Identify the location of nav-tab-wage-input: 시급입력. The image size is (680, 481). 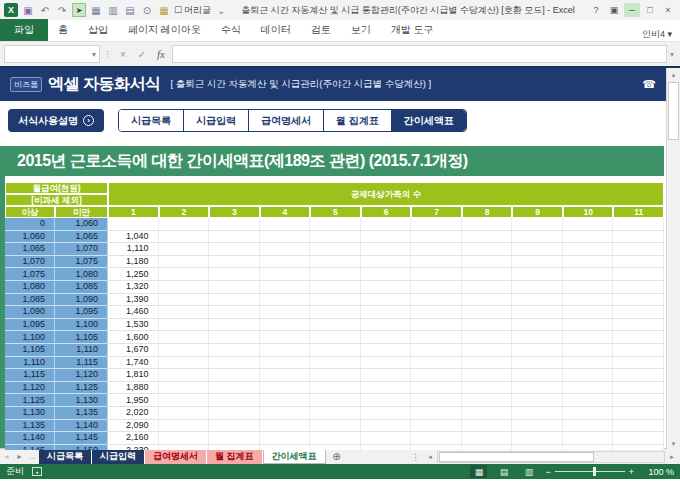
(216, 120).